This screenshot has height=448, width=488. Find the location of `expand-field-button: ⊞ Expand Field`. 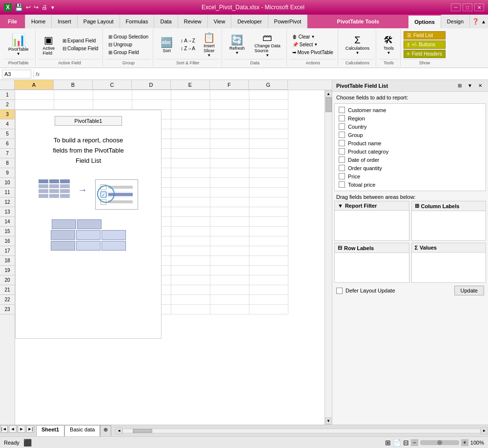

expand-field-button: ⊞ Expand Field is located at coordinates (80, 41).